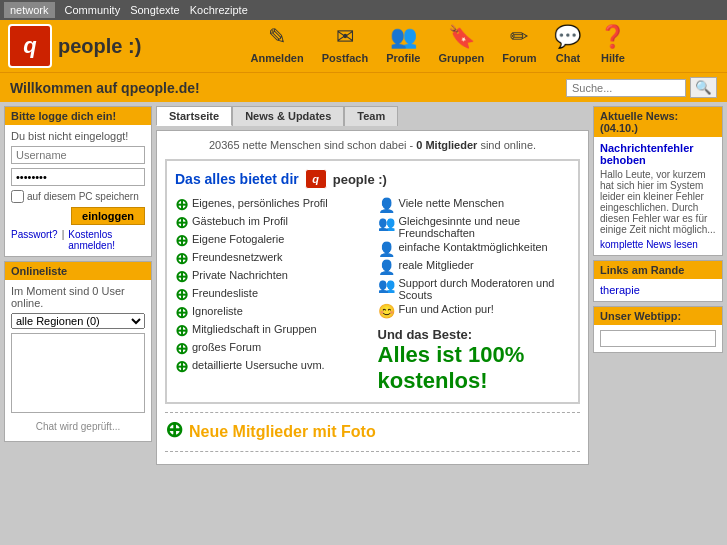 The height and width of the screenshot is (545, 727). What do you see at coordinates (360, 180) in the screenshot?
I see `features-logo-text: people :)` at bounding box center [360, 180].